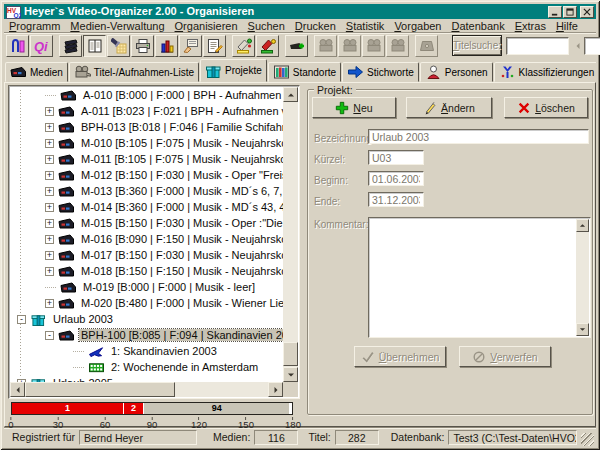 The image size is (600, 450). What do you see at coordinates (147, 223) in the screenshot?
I see `tree-item: +M-015 [B:150 | F:030 | Musik - Oper :"D…` at bounding box center [147, 223].